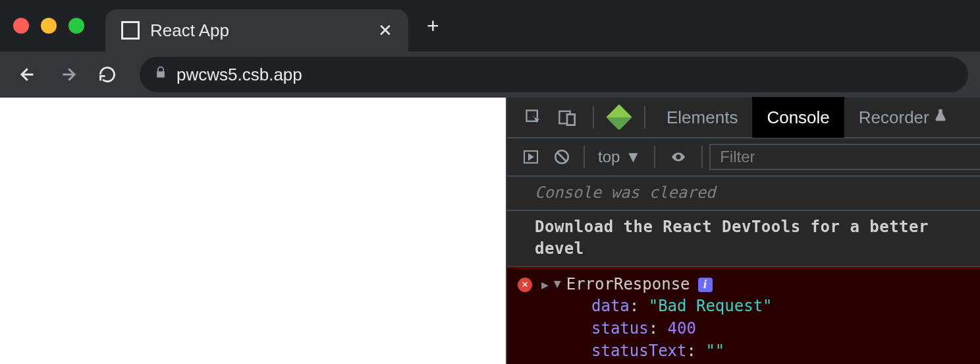 Image resolution: width=980 pixels, height=364 pixels. Describe the element at coordinates (28, 75) in the screenshot. I see `back-button` at that location.